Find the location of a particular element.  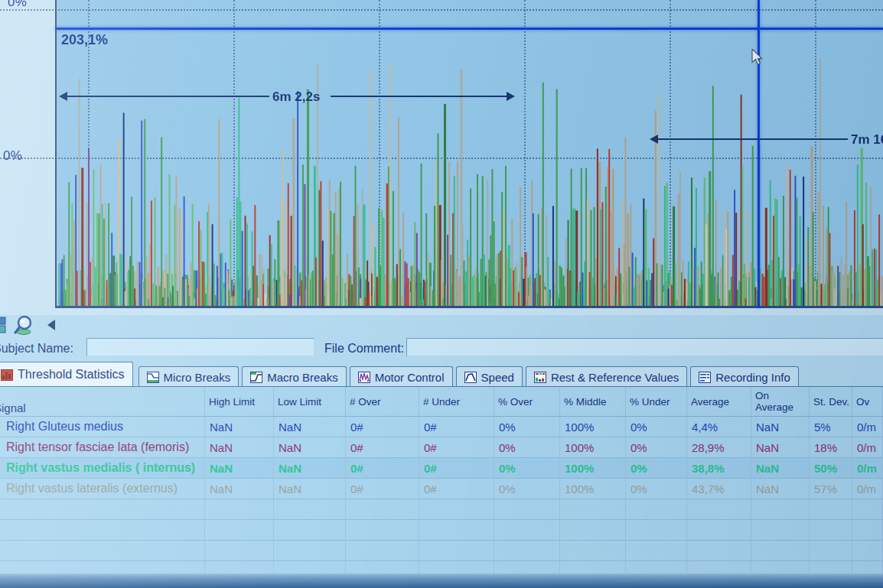

tab-macro-breaks: Macro Breaks is located at coordinates (294, 376).